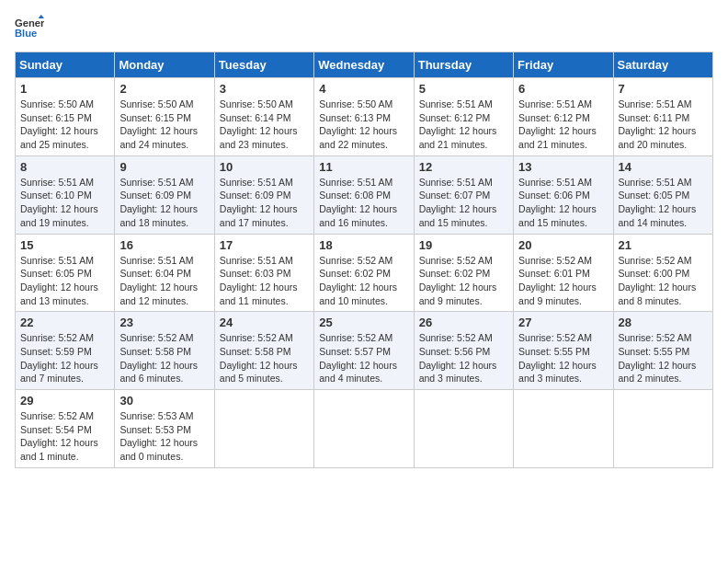 The image size is (728, 563). What do you see at coordinates (664, 125) in the screenshot?
I see `day-info: Sunrise: 5:51 AMSunset: 6:11 PMDaylight:…` at bounding box center [664, 125].